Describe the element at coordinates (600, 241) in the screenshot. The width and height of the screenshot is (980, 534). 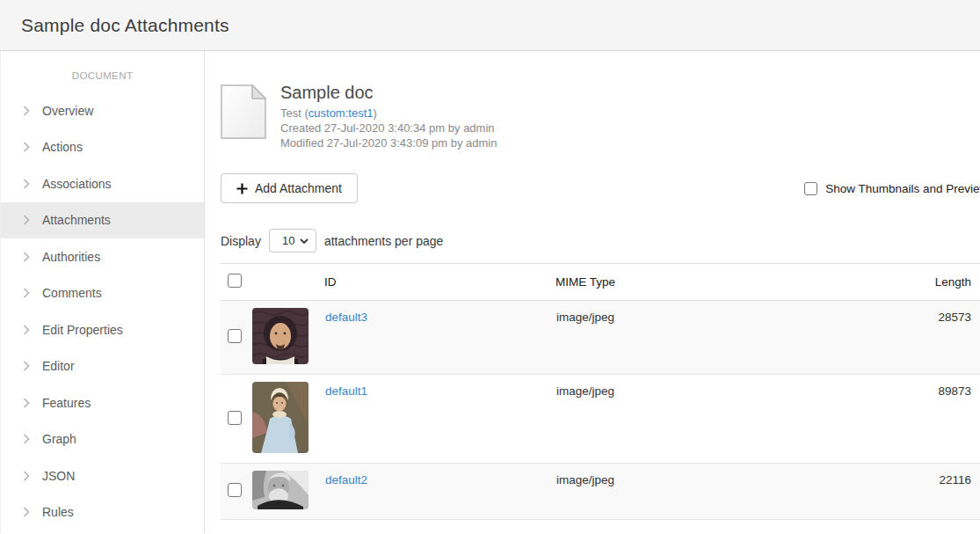
I see `page-size-bar: Display 10 attachments per page` at that location.